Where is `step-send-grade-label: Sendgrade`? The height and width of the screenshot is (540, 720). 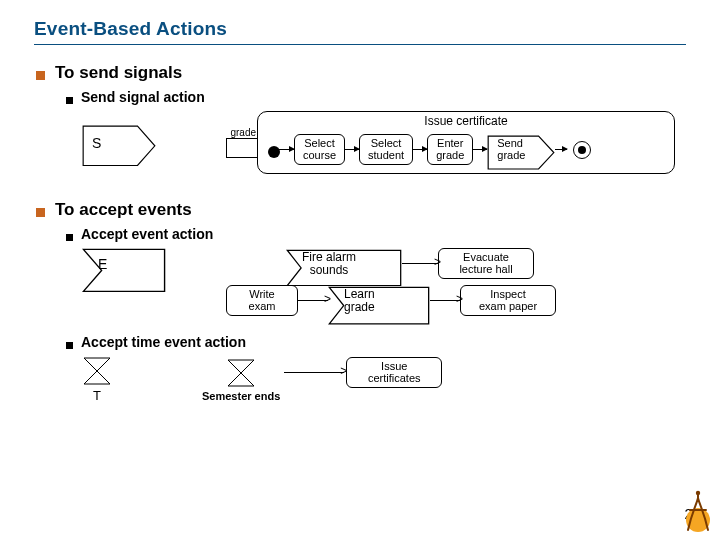
step-send-grade-label: Sendgrade is located at coordinates (511, 150).